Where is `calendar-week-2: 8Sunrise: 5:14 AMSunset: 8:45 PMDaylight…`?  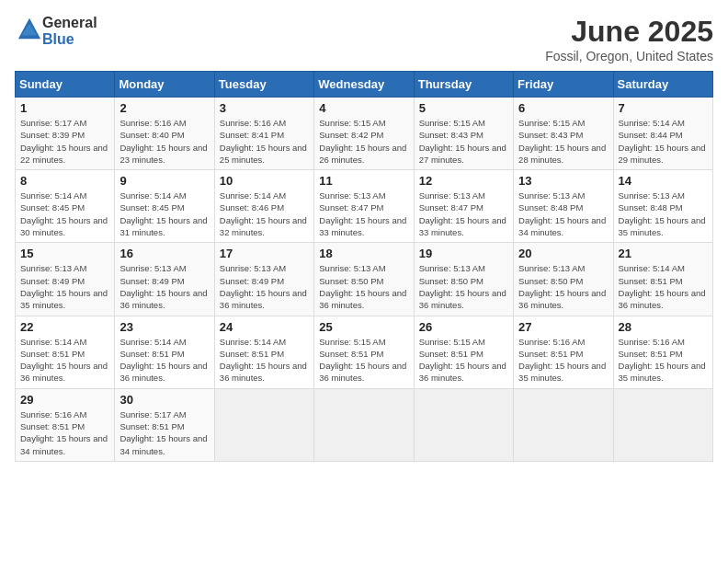
calendar-week-2: 8Sunrise: 5:14 AMSunset: 8:45 PMDaylight… is located at coordinates (364, 206).